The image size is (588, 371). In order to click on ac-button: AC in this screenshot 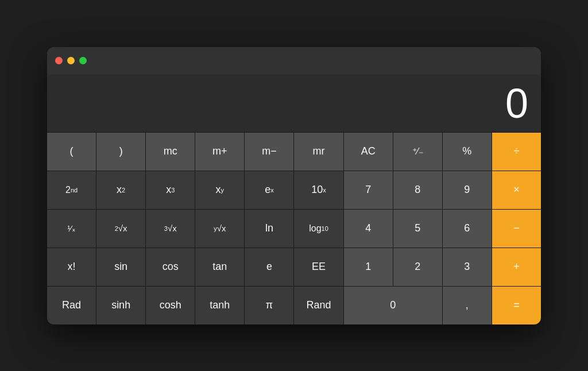, I will do `click(369, 152)`.